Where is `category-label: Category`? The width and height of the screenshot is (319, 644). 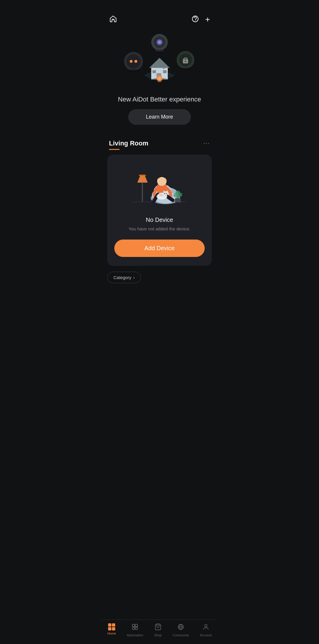
category-label: Category is located at coordinates (122, 277).